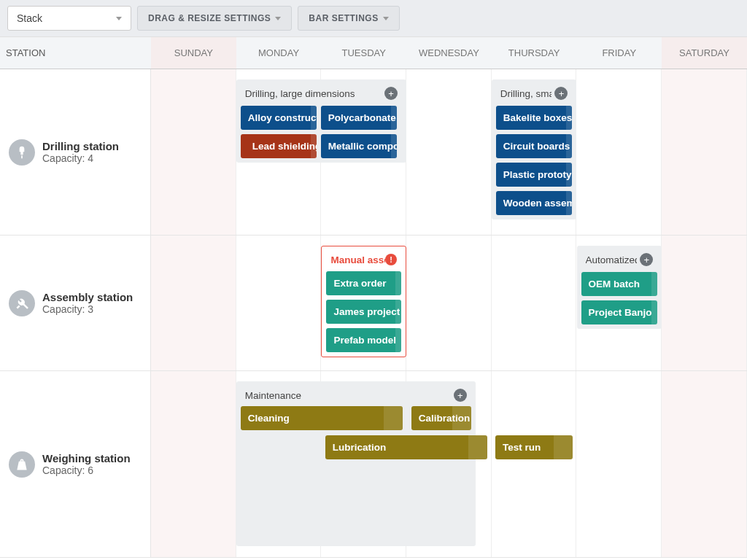 This screenshot has width=747, height=560. What do you see at coordinates (449, 52) in the screenshot?
I see `day-header-wednesday: WEDNESDAY` at bounding box center [449, 52].